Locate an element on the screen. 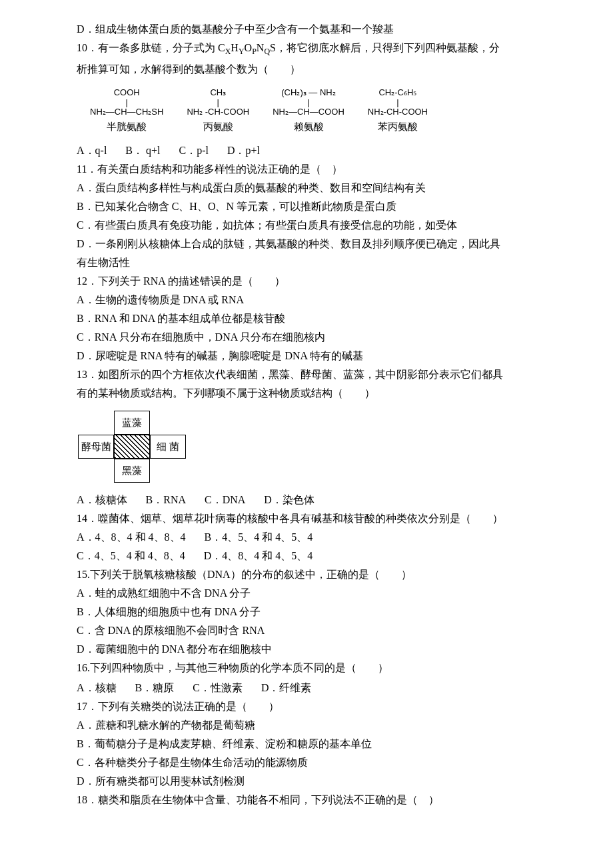 The width and height of the screenshot is (613, 868). grid-top: 蓝藻 is located at coordinates (132, 423).